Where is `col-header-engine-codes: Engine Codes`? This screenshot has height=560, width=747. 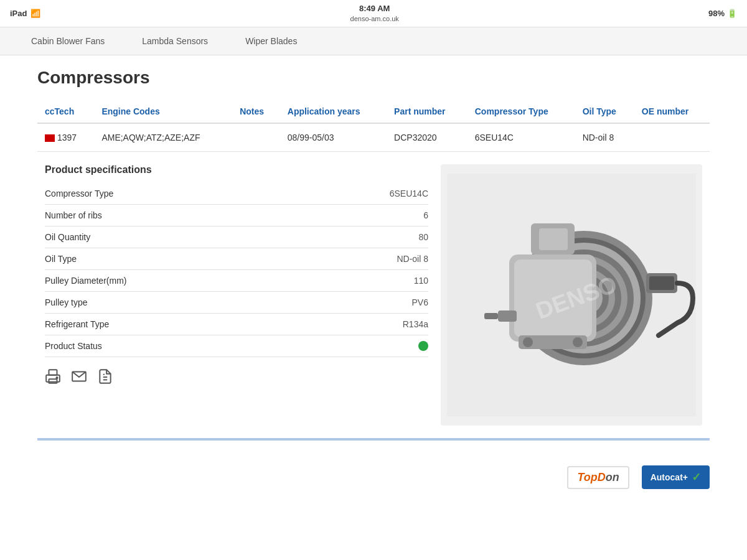 col-header-engine-codes: Engine Codes is located at coordinates (163, 112).